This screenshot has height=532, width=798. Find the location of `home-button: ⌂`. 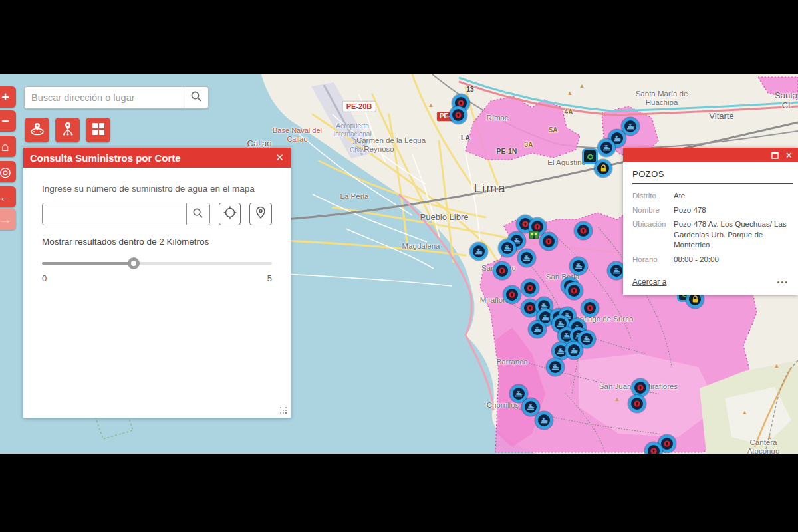

home-button: ⌂ is located at coordinates (8, 146).